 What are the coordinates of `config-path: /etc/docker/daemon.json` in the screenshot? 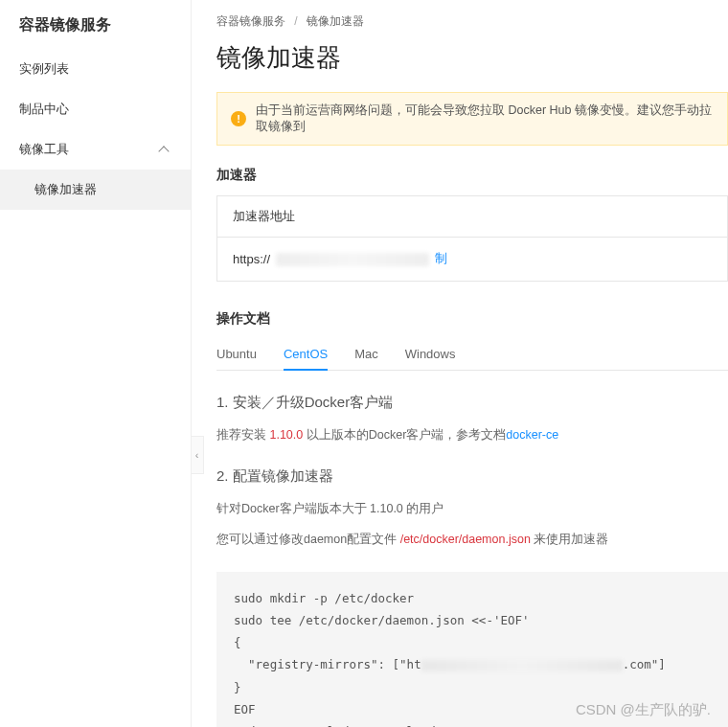 It's located at (466, 539).